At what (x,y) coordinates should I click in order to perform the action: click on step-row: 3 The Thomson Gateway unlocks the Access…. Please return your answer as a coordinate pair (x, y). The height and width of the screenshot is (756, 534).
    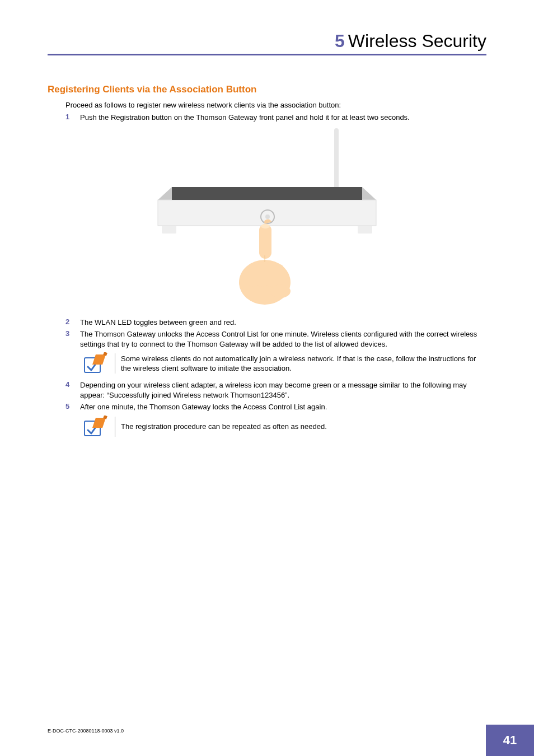
    Looking at the image, I should click on (276, 339).